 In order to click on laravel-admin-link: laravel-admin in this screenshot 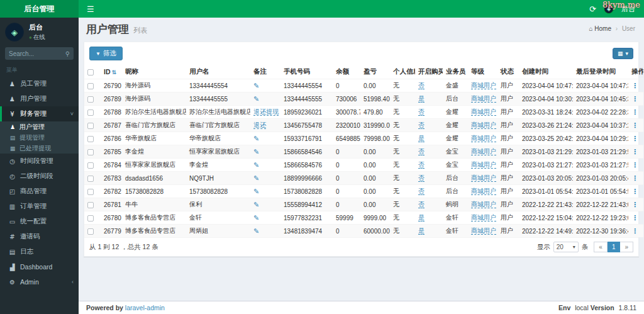, I will do `click(145, 308)`.